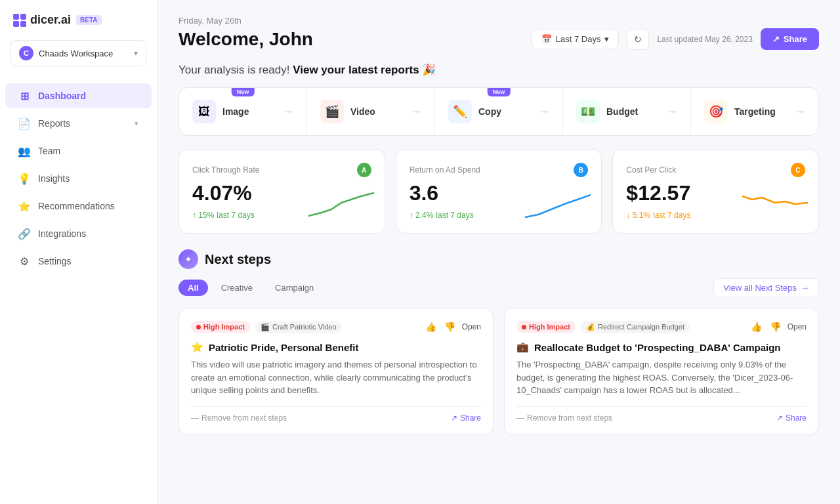 The height and width of the screenshot is (504, 840). I want to click on page-title: Welcome, John, so click(245, 39).